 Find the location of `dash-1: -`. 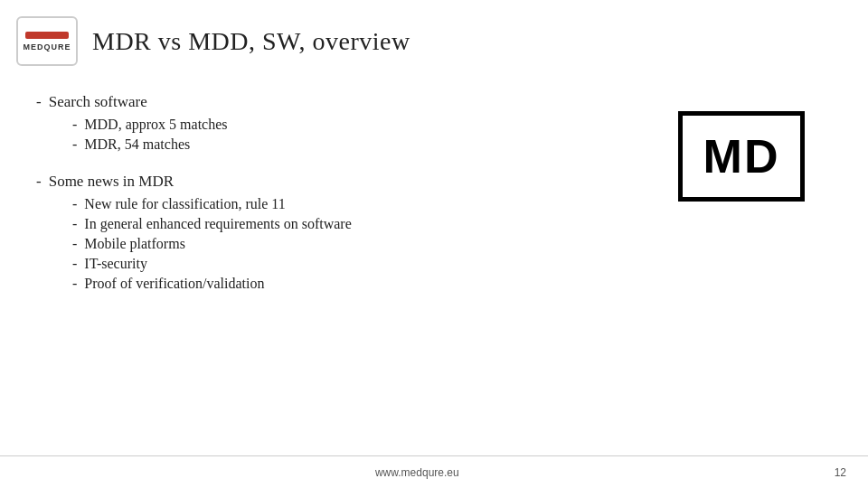

dash-1: - is located at coordinates (39, 102).